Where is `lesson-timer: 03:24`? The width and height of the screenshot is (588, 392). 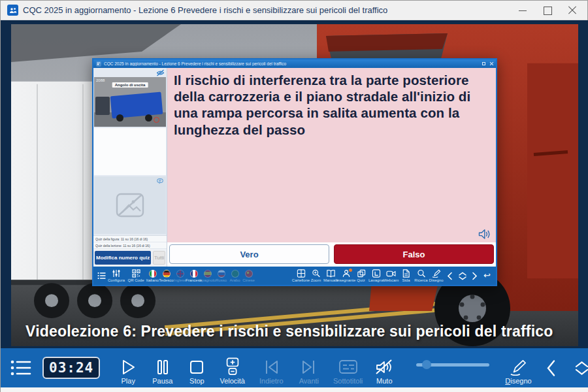 lesson-timer: 03:24 is located at coordinates (71, 368).